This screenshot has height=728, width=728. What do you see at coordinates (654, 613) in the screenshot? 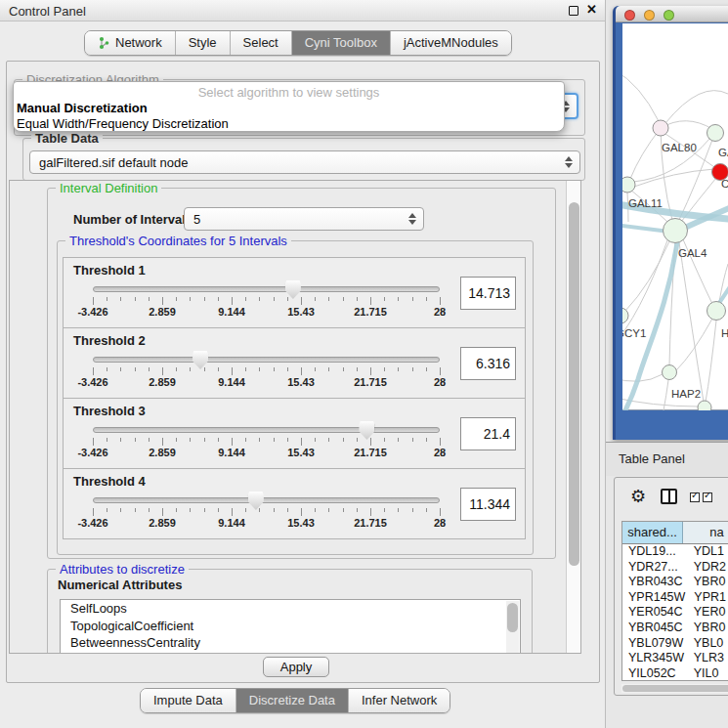
I see `table-cell: YER054C` at bounding box center [654, 613].